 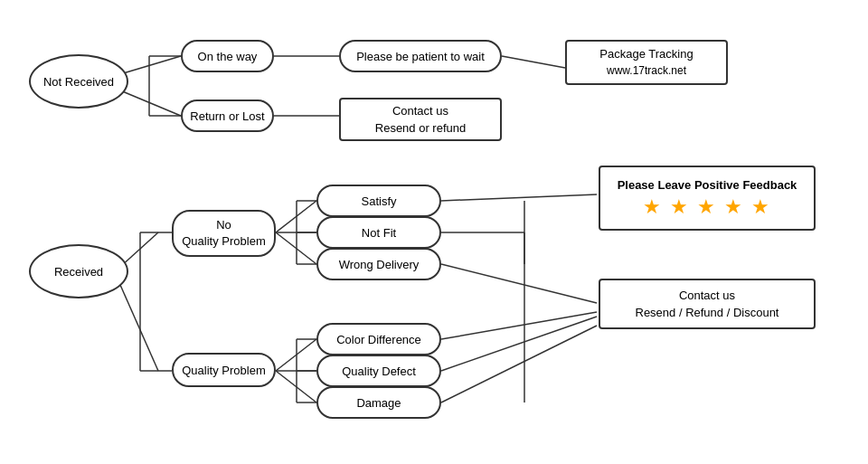 I want to click on damage-node: Damage, so click(x=379, y=402).